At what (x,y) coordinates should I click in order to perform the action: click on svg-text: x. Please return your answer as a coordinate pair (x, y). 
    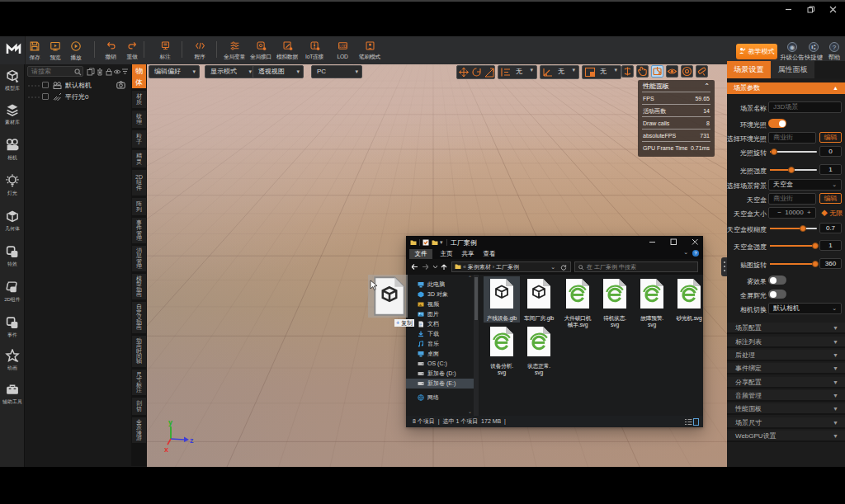
    Looking at the image, I should click on (167, 450).